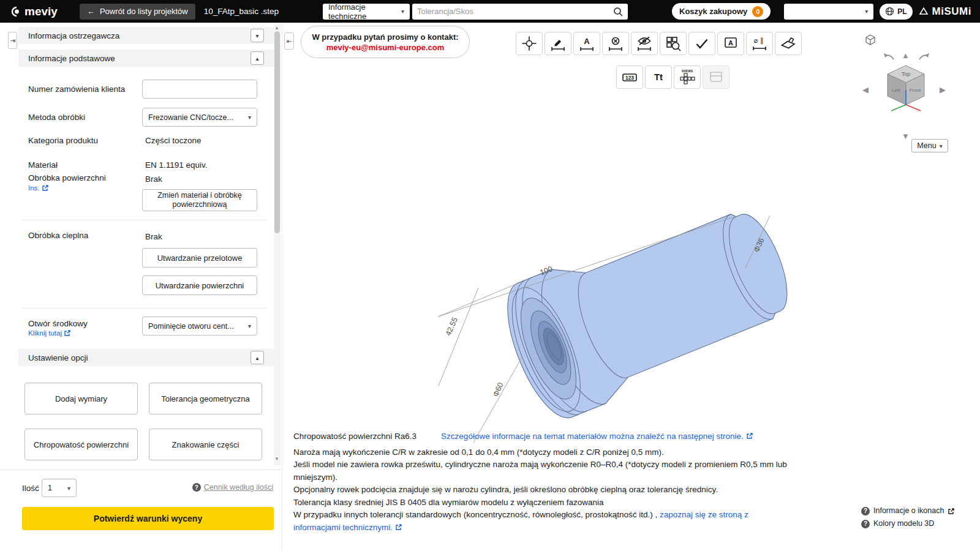 The height and width of the screenshot is (551, 980). What do you see at coordinates (141, 511) in the screenshot?
I see `sidebar-bottom-bar: Ilość 1 ▾ ? Cennik według ilości Potwier…` at bounding box center [141, 511].